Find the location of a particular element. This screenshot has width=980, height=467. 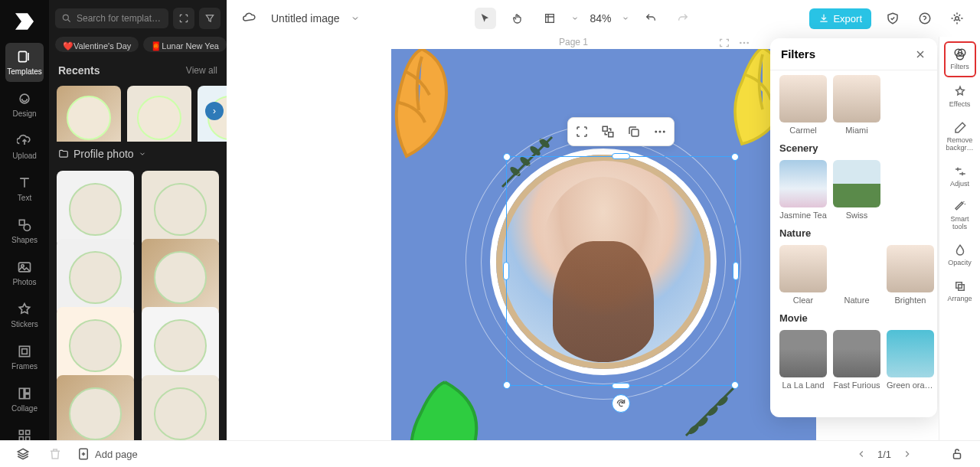

rail-shapes: Shapes is located at coordinates (24, 231).